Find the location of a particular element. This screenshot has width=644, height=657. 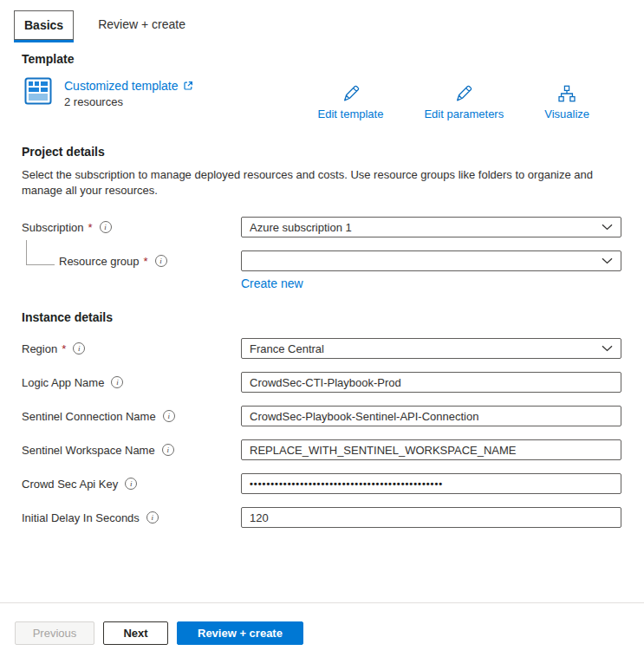

logic-app-name-input is located at coordinates (432, 382).